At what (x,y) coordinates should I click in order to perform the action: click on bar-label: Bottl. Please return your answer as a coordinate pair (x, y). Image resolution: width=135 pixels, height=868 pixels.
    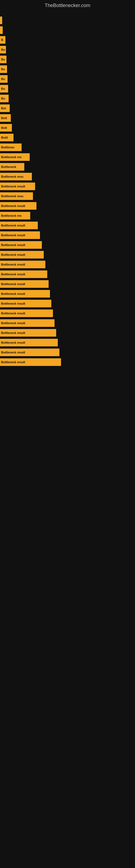
    Looking at the image, I should click on (4, 137).